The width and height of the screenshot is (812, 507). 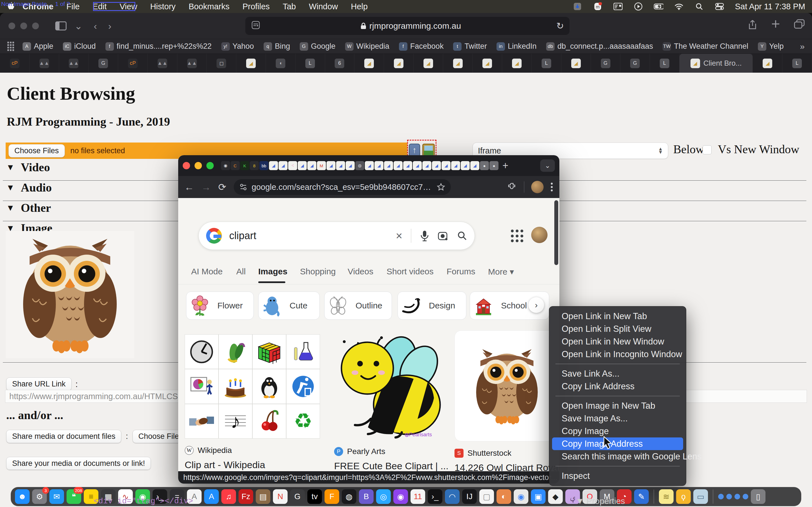 What do you see at coordinates (207, 272) in the screenshot?
I see `google-tab-ai-mode: AI Mode` at bounding box center [207, 272].